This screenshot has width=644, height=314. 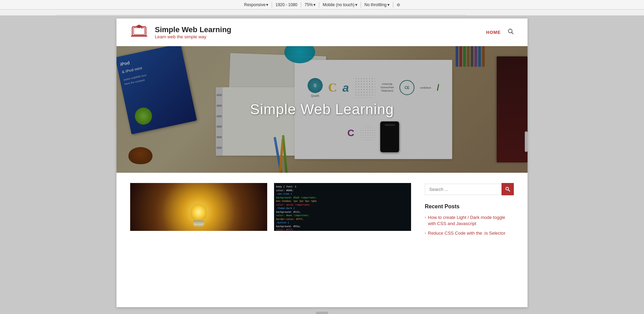 What do you see at coordinates (338, 5) in the screenshot?
I see `mobile-label: Mobile (no touch)` at bounding box center [338, 5].